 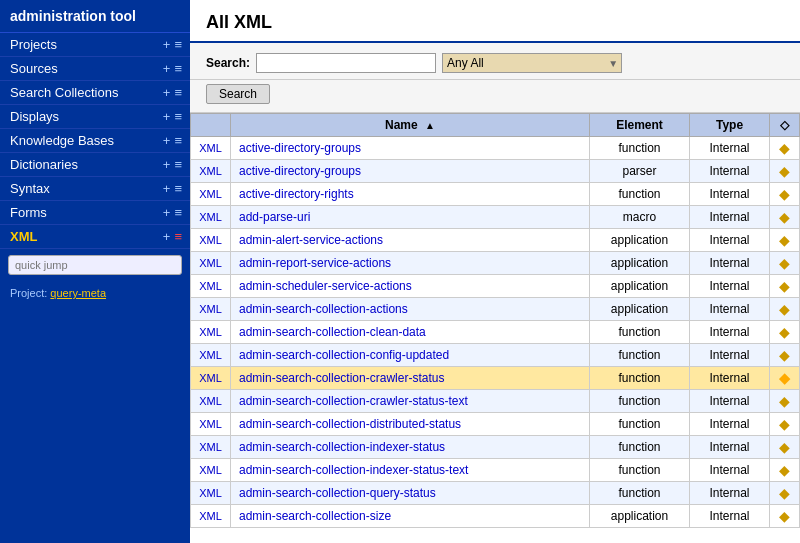 What do you see at coordinates (730, 126) in the screenshot?
I see `col-header-type: Type` at bounding box center [730, 126].